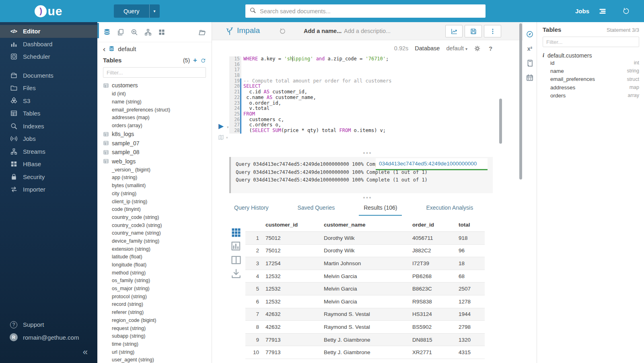 The width and height of the screenshot is (644, 363). I want to click on assist-table-k8s_logs: k8s_logs, so click(154, 134).